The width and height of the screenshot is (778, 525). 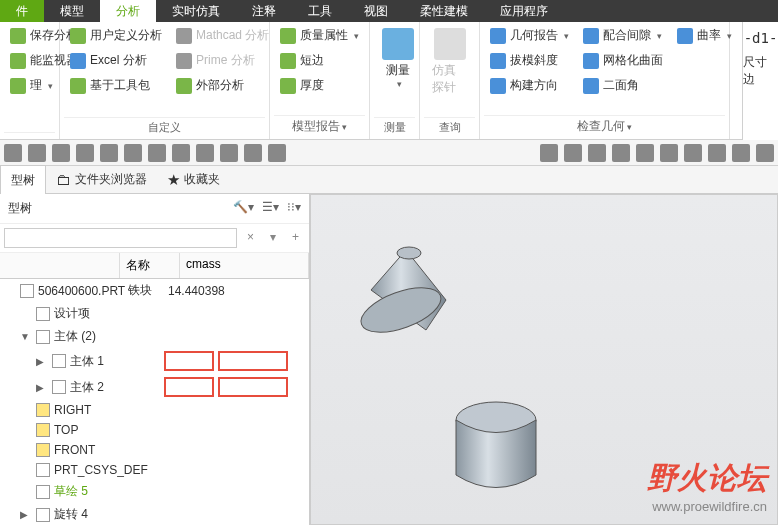 I want to click on tree-row: 506400600.PRT铁块14.440398, so click(x=154, y=290).